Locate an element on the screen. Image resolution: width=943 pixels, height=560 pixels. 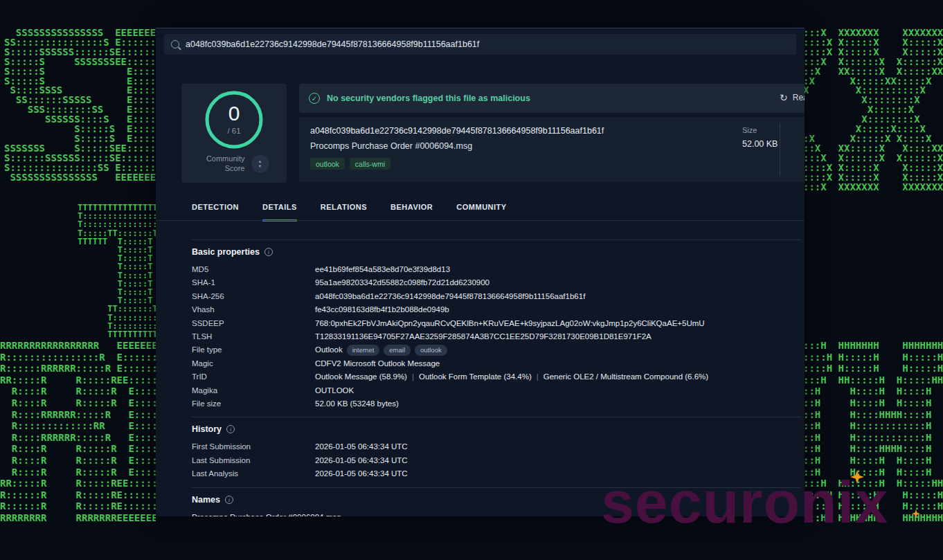
property-row: Vhash fe43cc098163d8fb4f1b2b088de0949b is located at coordinates (496, 310).